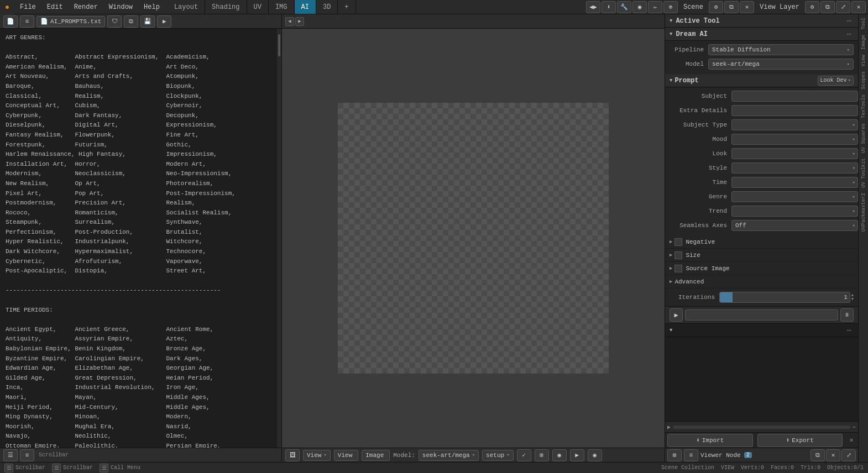 The height and width of the screenshot is (473, 868). Describe the element at coordinates (747, 7) in the screenshot. I see `scene-close: ✕` at that location.